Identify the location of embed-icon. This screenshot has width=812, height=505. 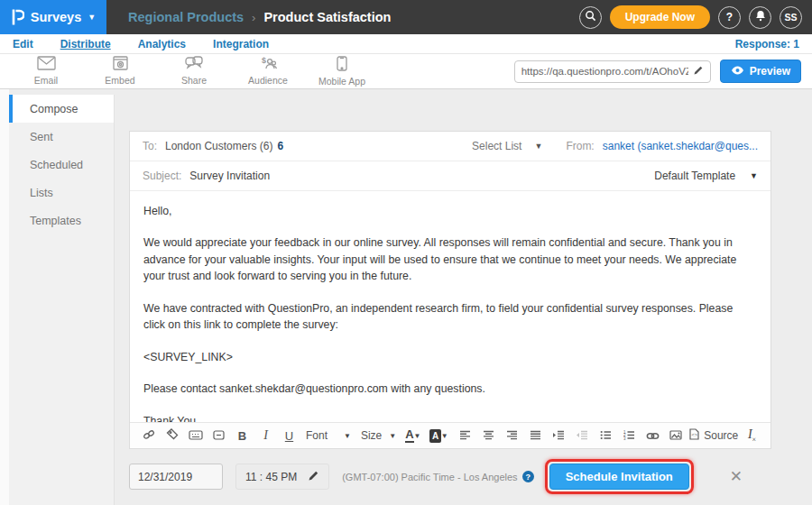
(121, 65).